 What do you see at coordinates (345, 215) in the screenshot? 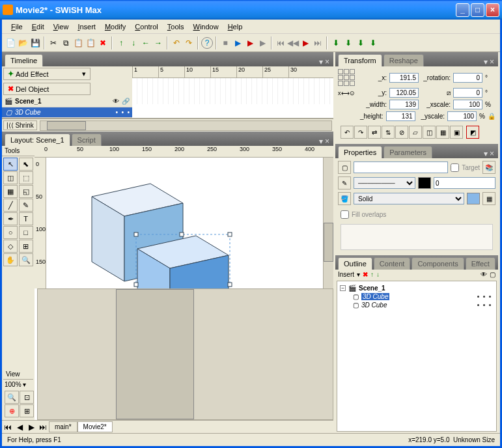
I see `fill-overlaps-checkbox` at bounding box center [345, 215].